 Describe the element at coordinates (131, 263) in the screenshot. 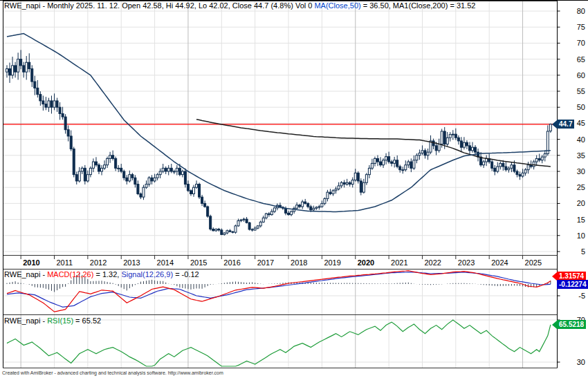

I see `x-axis-year-label: 2013` at that location.